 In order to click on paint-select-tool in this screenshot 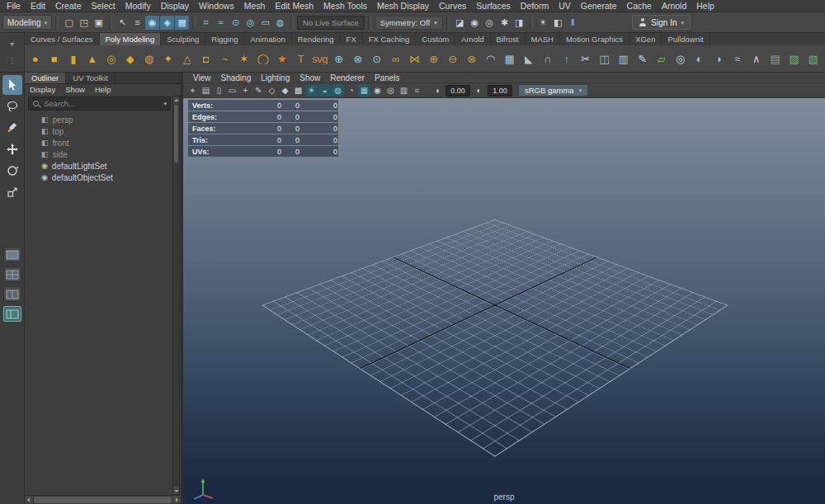, I will do `click(12, 128)`.